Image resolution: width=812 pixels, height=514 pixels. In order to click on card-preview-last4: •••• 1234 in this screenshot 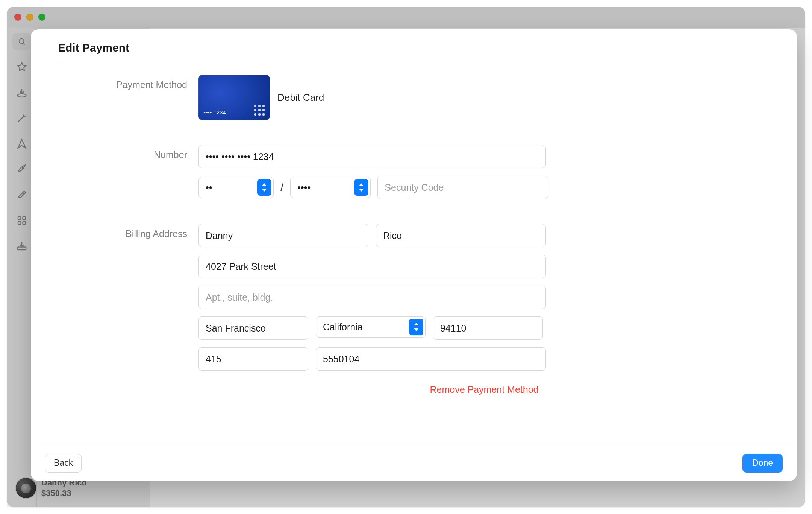, I will do `click(215, 113)`.